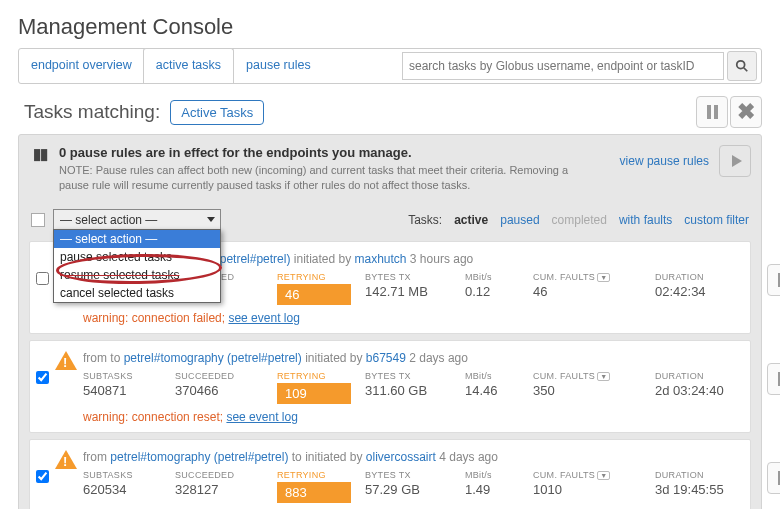 Image resolution: width=780 pixels, height=509 pixels. Describe the element at coordinates (716, 220) in the screenshot. I see `filter-custom: custom filter` at that location.